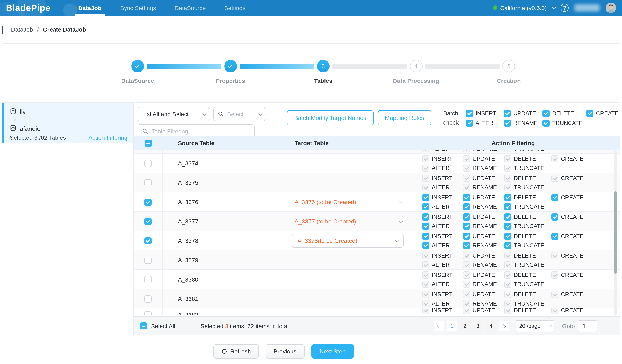 This screenshot has width=622, height=364. I want to click on pagination-page-4: 4, so click(491, 326).